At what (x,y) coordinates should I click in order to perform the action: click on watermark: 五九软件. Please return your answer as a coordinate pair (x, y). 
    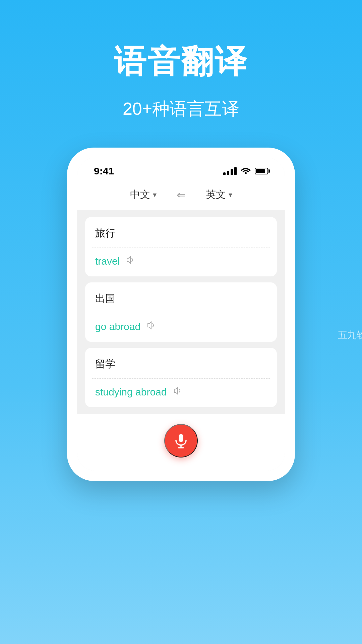
    Looking at the image, I should click on (350, 335).